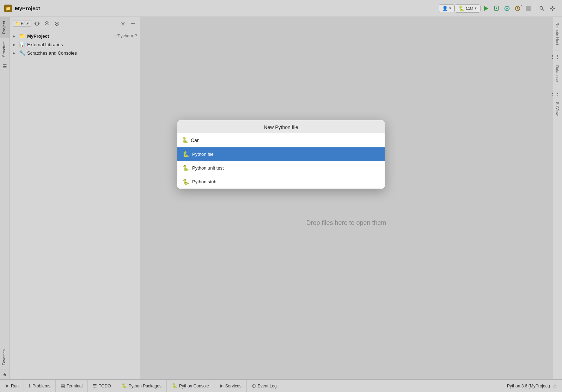  Describe the element at coordinates (186, 154) in the screenshot. I see `python-file-icon: 🐍` at that location.